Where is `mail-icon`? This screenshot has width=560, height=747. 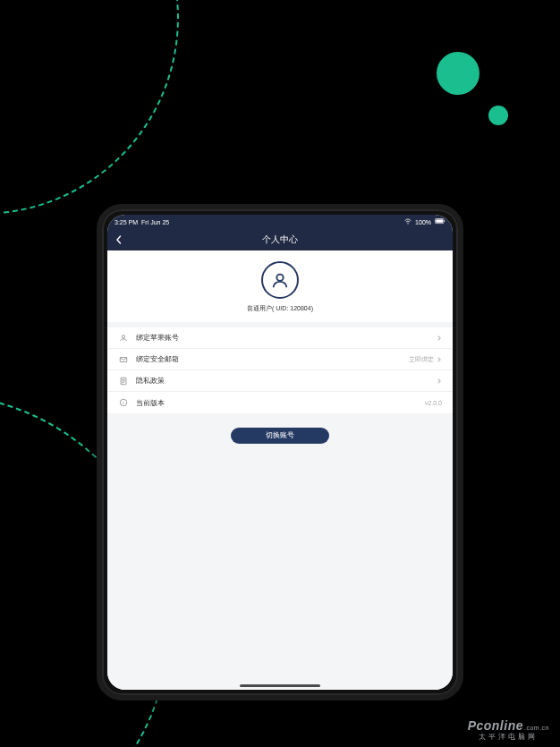
mail-icon is located at coordinates (123, 360).